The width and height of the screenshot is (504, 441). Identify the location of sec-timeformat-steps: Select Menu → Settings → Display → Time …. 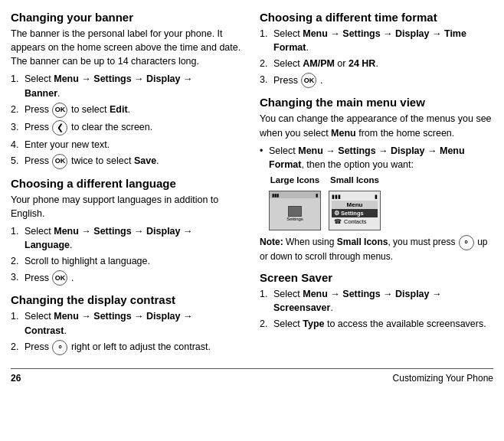
(377, 57).